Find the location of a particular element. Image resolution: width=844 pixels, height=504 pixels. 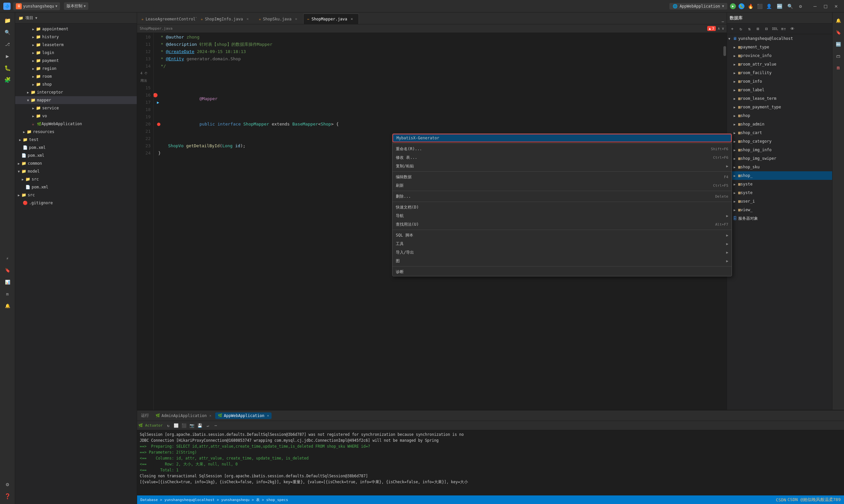

sidebar-icon-maven: m is located at coordinates (7, 294).